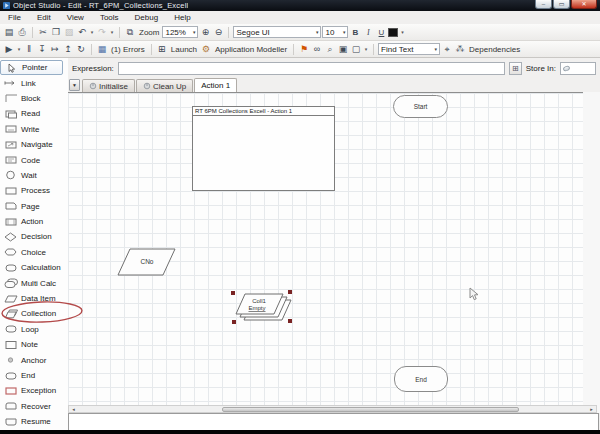 The image size is (600, 434). What do you see at coordinates (22, 32) in the screenshot?
I see `print-icon: ⎙` at bounding box center [22, 32].